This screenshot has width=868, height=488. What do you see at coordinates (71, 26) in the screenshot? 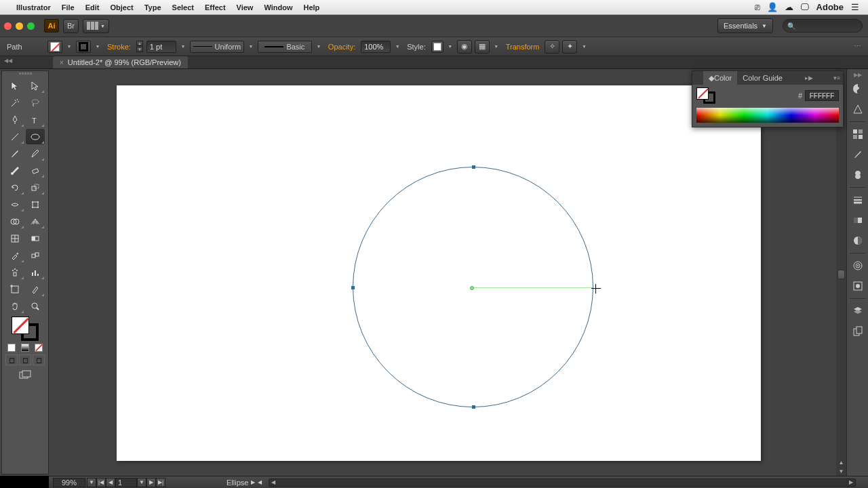
I see `bridge-button: Br` at bounding box center [71, 26].